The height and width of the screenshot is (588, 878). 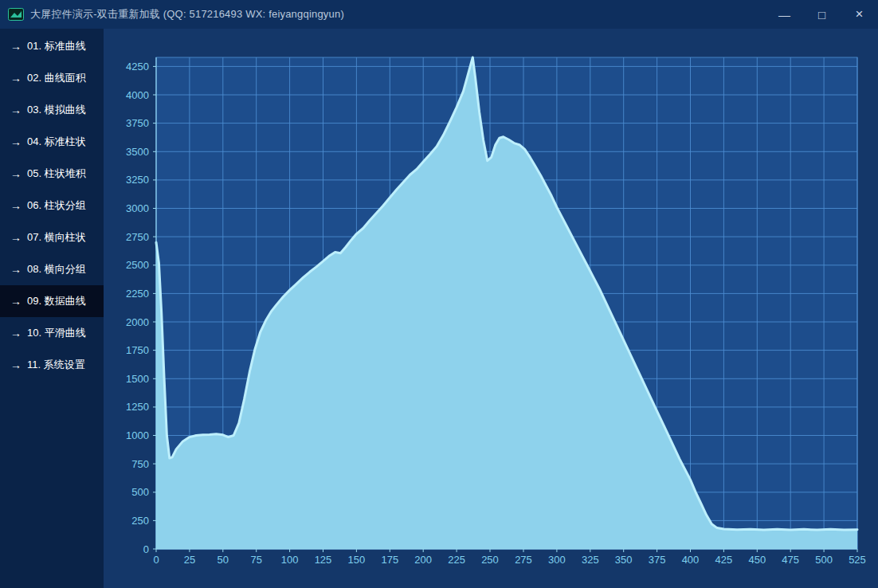 I want to click on x-tick-label: 25, so click(x=190, y=559).